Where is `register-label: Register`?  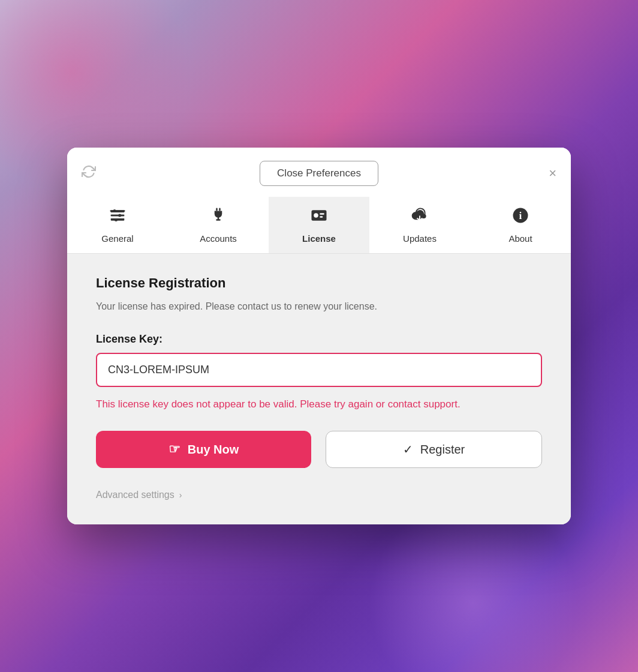
register-label: Register is located at coordinates (443, 450).